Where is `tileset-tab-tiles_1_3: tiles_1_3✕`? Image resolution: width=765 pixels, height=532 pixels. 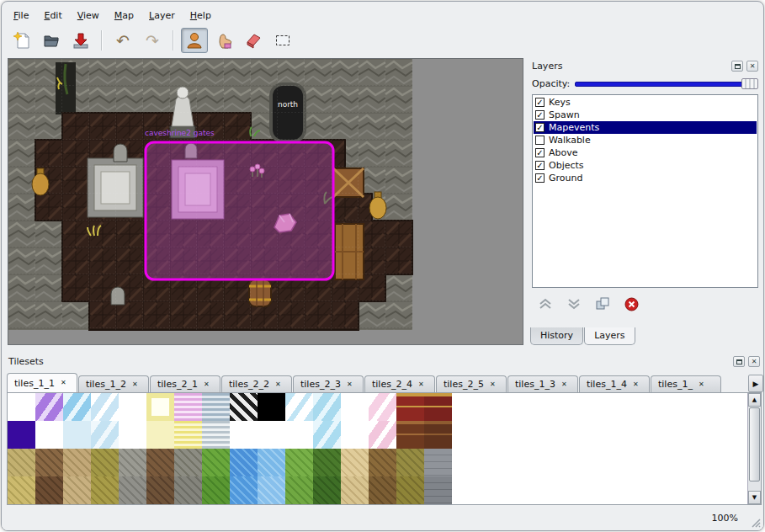
tileset-tab-tiles_1_3: tiles_1_3✕ is located at coordinates (543, 384).